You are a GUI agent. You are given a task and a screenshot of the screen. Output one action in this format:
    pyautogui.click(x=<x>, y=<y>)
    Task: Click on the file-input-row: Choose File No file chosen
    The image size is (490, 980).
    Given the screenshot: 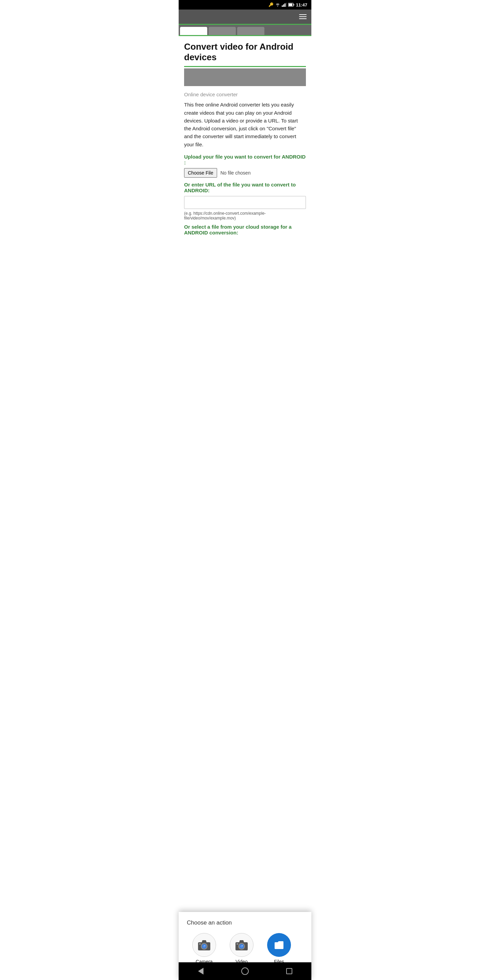 What is the action you would take?
    pyautogui.click(x=245, y=173)
    